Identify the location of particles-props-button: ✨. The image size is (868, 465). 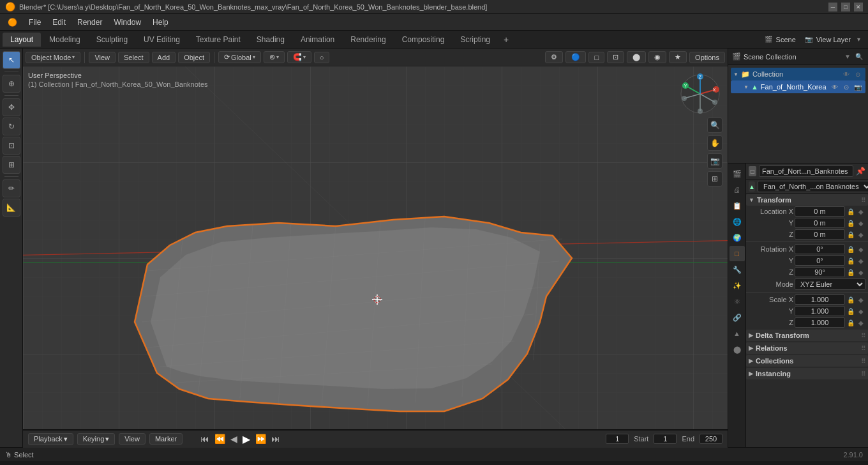
(737, 286).